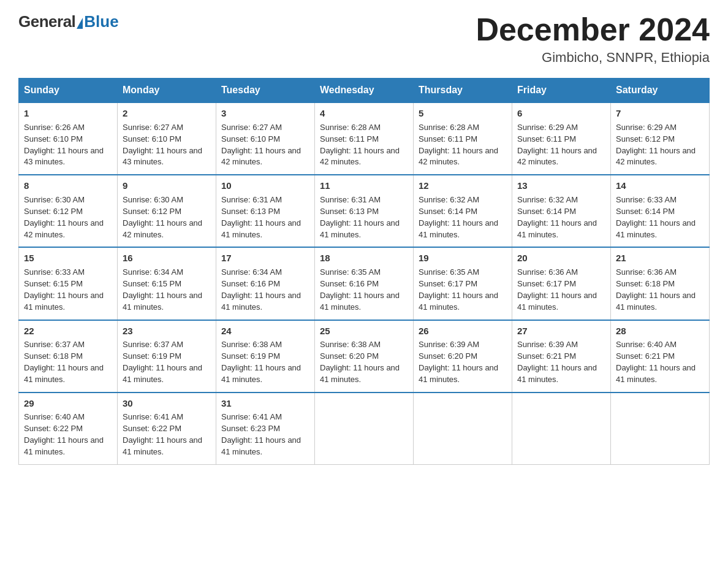  Describe the element at coordinates (364, 186) in the screenshot. I see `day-number: 11` at that location.